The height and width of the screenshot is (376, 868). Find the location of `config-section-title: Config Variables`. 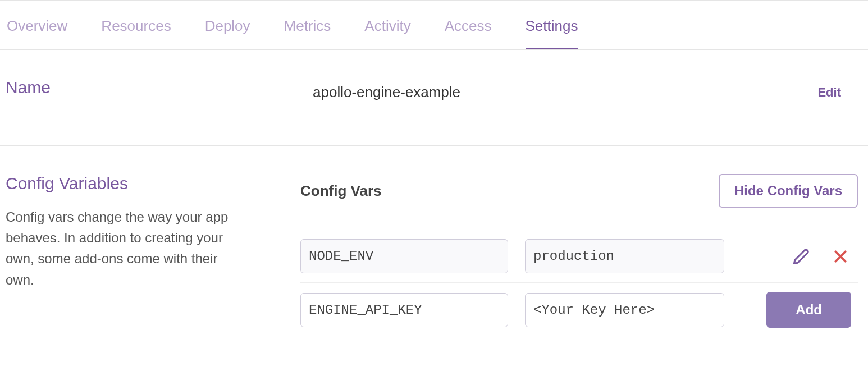

config-section-title: Config Variables is located at coordinates (153, 184).